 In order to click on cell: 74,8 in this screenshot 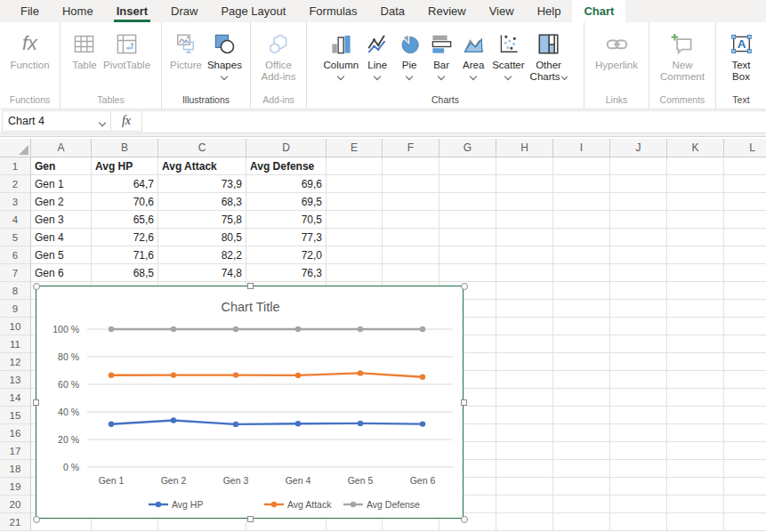, I will do `click(203, 273)`.